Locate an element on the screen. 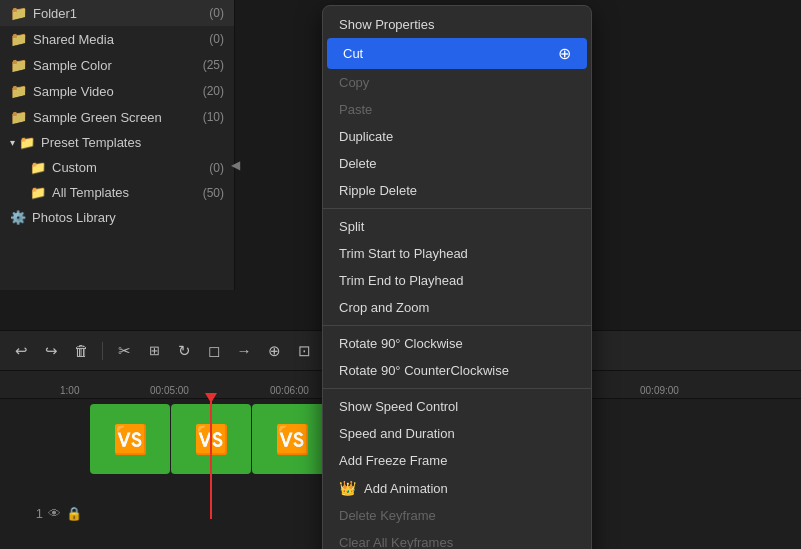 This screenshot has width=801, height=549. playhead is located at coordinates (211, 459).